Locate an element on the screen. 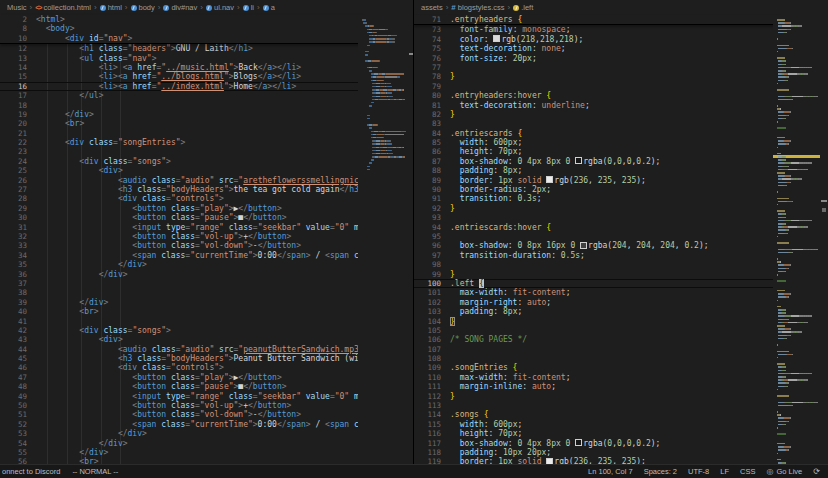 This screenshot has height=478, width=828. code-line-74: 74 color: rgb(218,218,218); is located at coordinates (596, 40).